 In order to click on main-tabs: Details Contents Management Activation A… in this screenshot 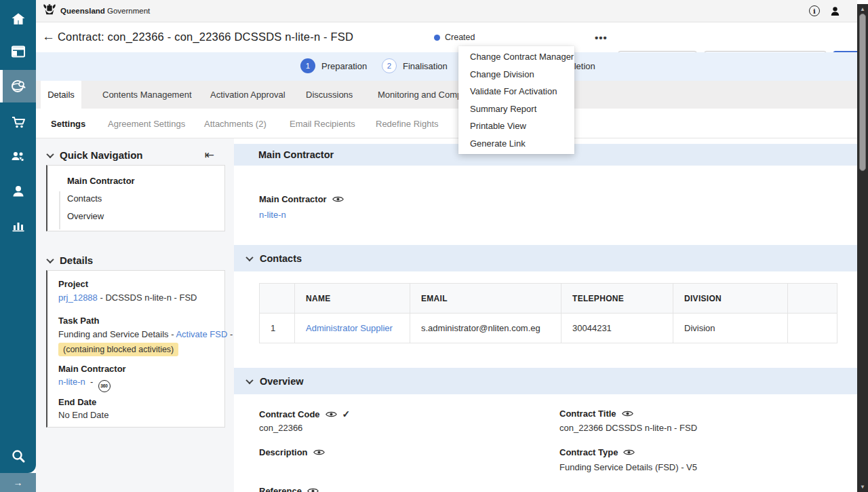, I will do `click(446, 95)`.